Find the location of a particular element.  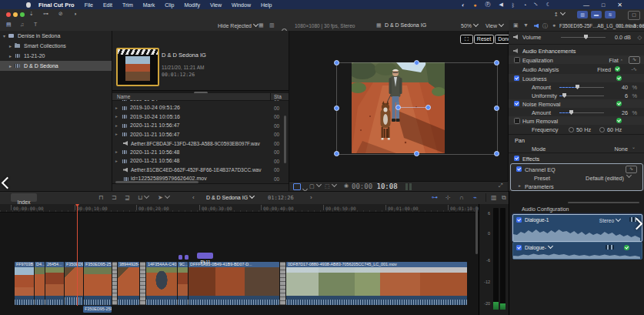

anchor-point-handle is located at coordinates (399, 108).